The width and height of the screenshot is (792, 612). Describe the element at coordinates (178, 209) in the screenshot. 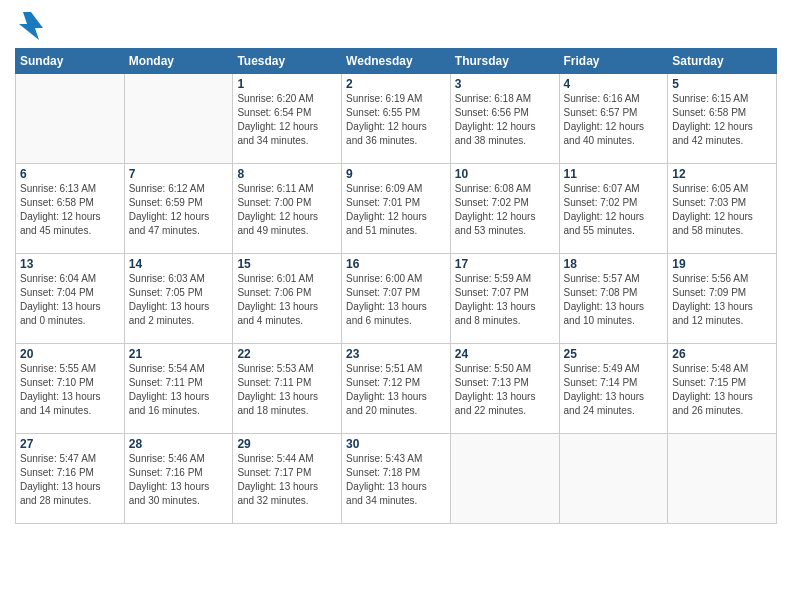

I see `calendar-cell: 7Sunrise: 6:12 AMSunset: 6:59 PMDaylight…` at that location.